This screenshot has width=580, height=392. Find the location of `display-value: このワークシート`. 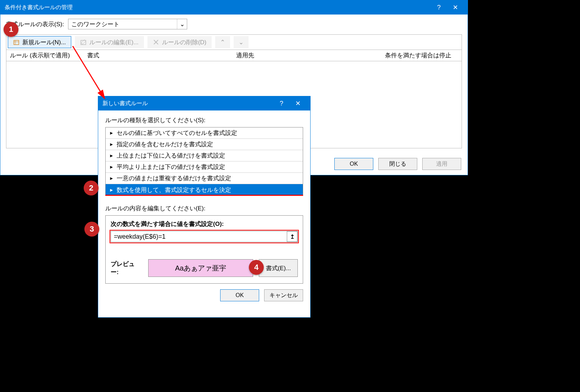

display-value: このワークシート is located at coordinates (95, 24).